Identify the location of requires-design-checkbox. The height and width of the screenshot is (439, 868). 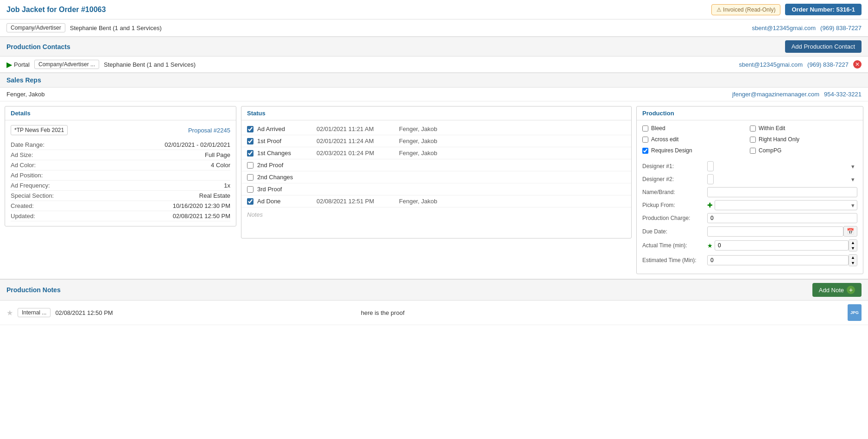
(645, 151).